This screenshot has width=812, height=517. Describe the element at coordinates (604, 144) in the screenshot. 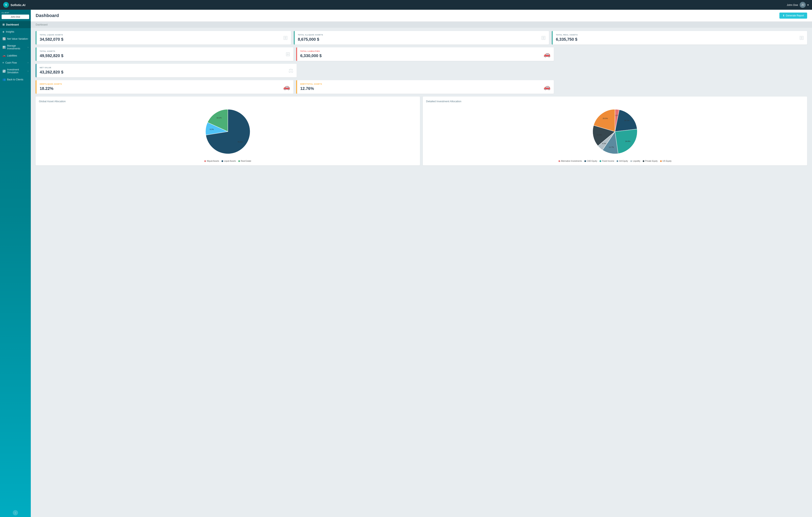

I see `svg-text: 4.5%` at that location.